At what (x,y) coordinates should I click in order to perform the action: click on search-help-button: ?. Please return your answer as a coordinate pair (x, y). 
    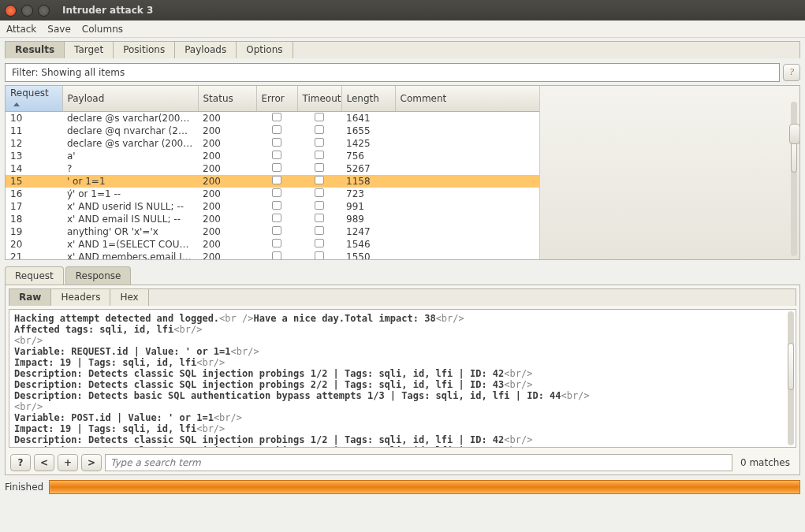
    Looking at the image, I should click on (20, 463).